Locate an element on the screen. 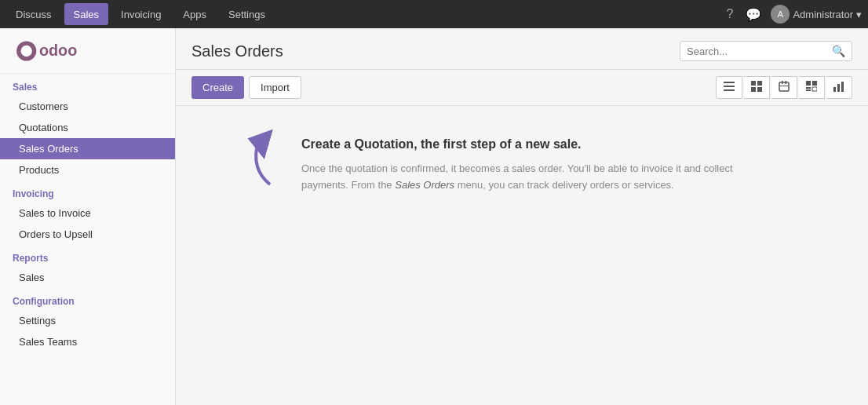  sidebar-item-config-settings: Settings is located at coordinates (88, 320).